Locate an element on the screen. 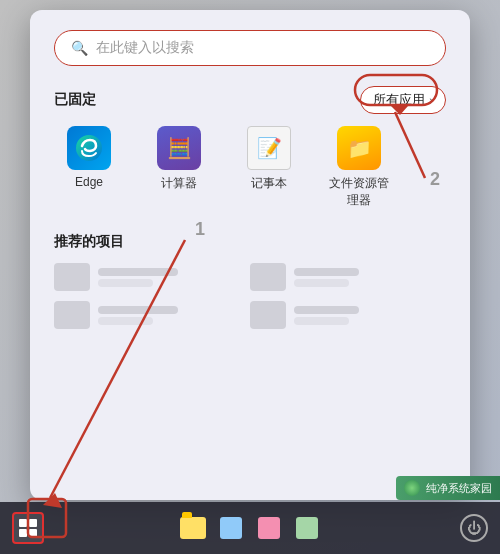 The height and width of the screenshot is (554, 500). taskbar-app3-icon is located at coordinates (307, 528).